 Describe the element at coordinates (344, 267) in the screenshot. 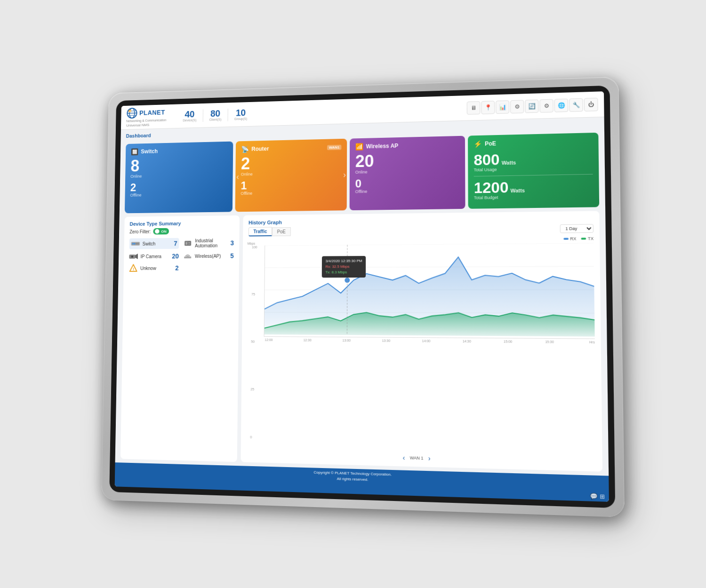

I see `tooltip-rx: Rx: 32.5 Mbps` at that location.